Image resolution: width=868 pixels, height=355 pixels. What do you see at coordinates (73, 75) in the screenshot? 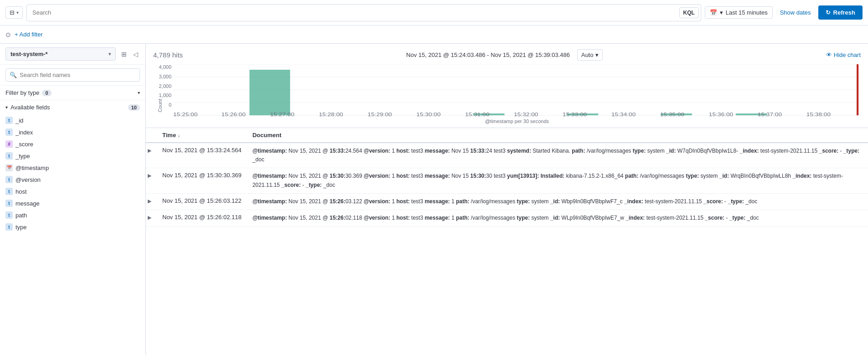
I see `search-fields-container: 🔍` at bounding box center [73, 75].